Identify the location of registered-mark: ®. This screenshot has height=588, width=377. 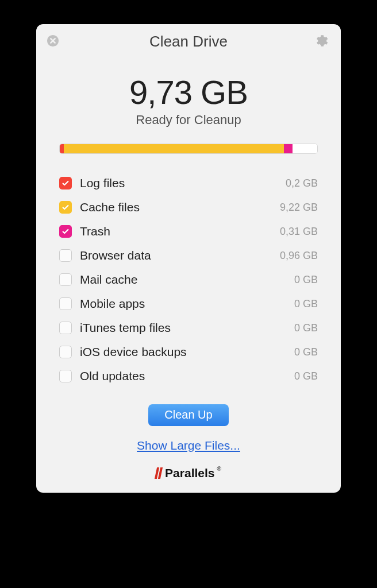
(220, 469).